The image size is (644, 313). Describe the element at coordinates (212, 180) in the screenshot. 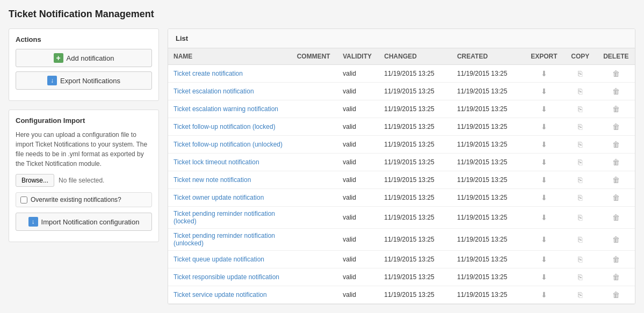

I see `notification-name-link: Ticket new note notification` at that location.